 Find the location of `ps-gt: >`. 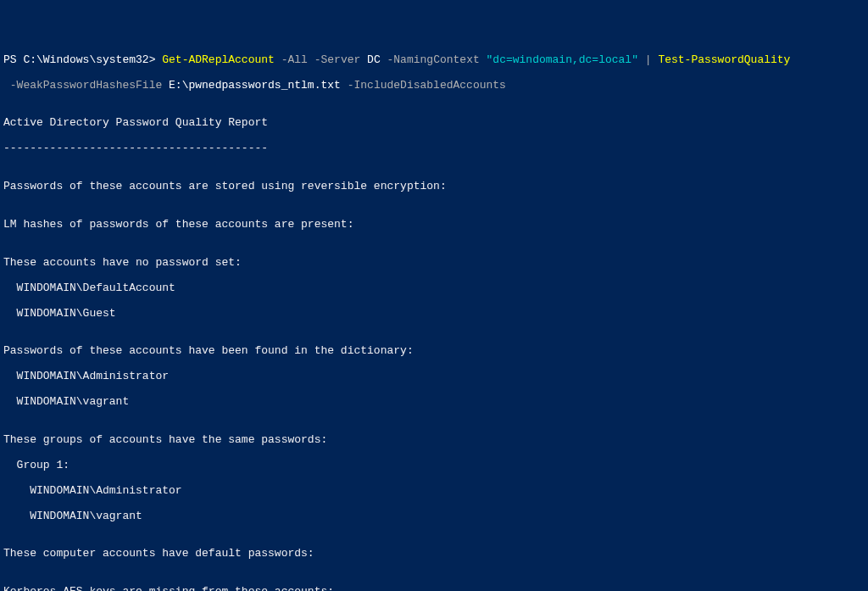

ps-gt: > is located at coordinates (156, 59).